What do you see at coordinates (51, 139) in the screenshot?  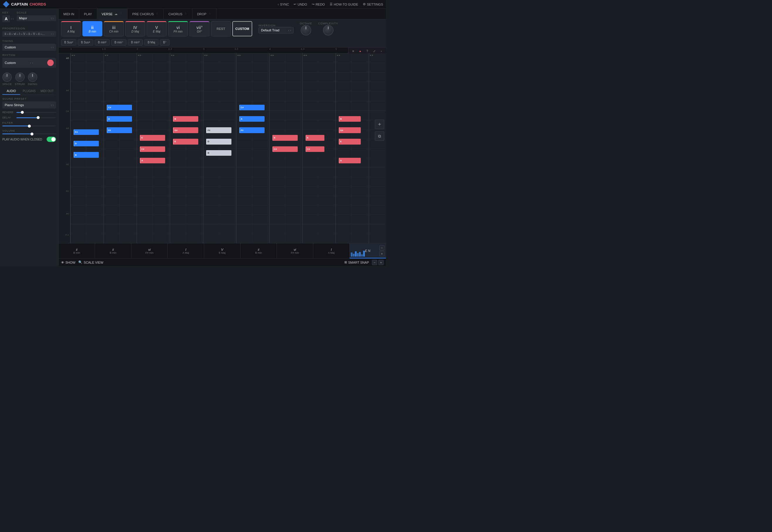 I see `play-audio-toggle` at bounding box center [51, 139].